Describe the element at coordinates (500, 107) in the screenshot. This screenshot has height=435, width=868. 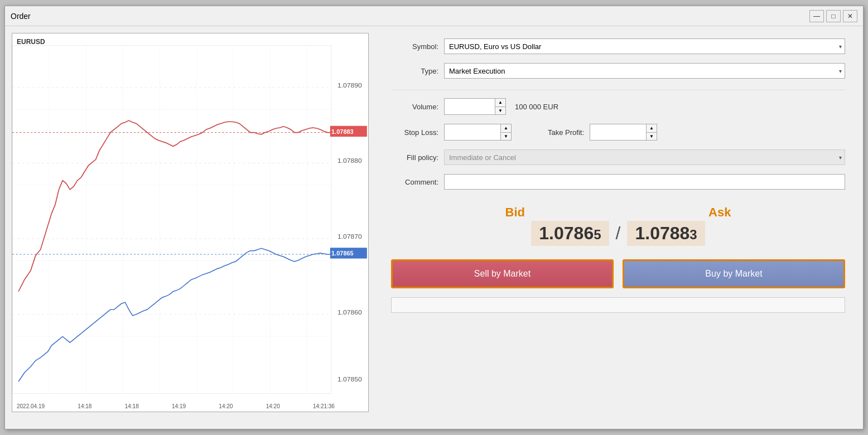
I see `volume-spinner-buttons: ▲ ▼` at that location.